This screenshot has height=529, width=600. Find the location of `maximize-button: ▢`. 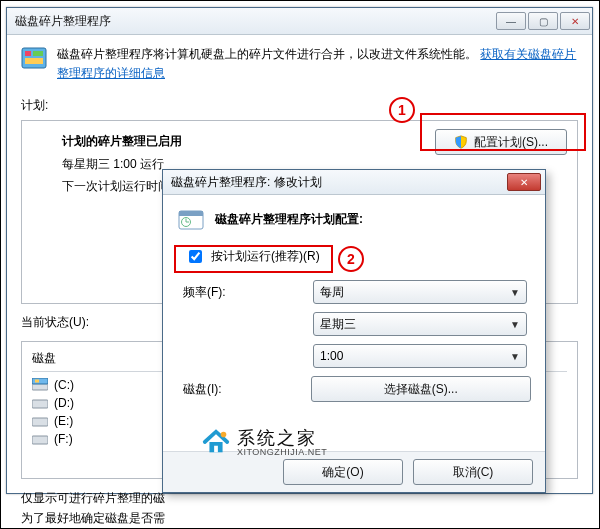

maximize-button: ▢ is located at coordinates (543, 21).